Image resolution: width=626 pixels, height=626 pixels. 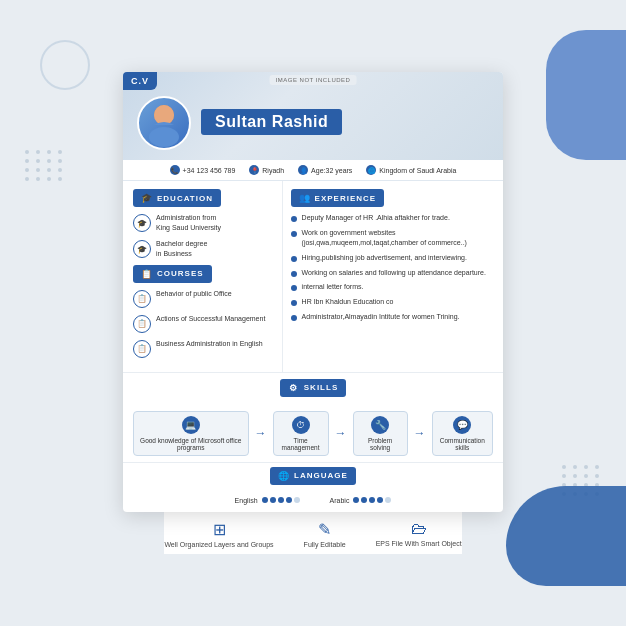 What do you see at coordinates (203, 276) in the screenshot?
I see `left-column: 🎓 EDUCATION 🎓 Administration from King S…` at bounding box center [203, 276].